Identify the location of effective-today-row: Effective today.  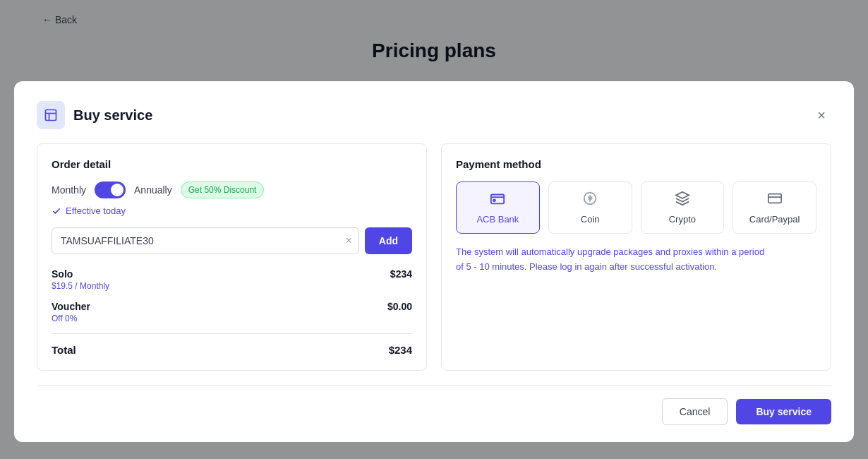
(231, 210).